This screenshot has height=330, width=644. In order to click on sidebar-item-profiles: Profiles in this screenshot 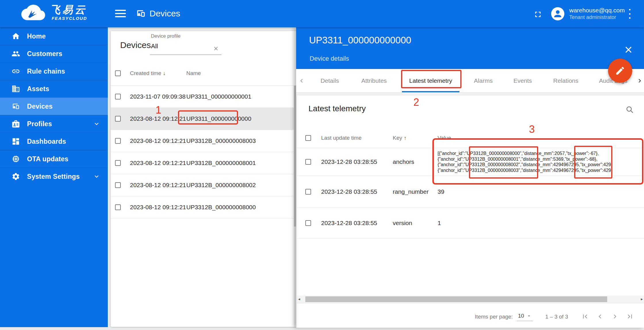, I will do `click(54, 124)`.